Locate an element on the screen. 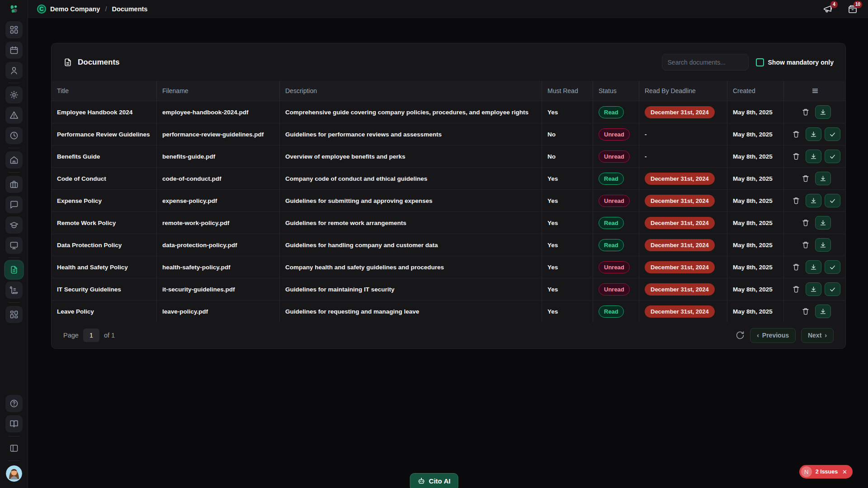 This screenshot has height=488, width=868. column-header-title: Title is located at coordinates (104, 91).